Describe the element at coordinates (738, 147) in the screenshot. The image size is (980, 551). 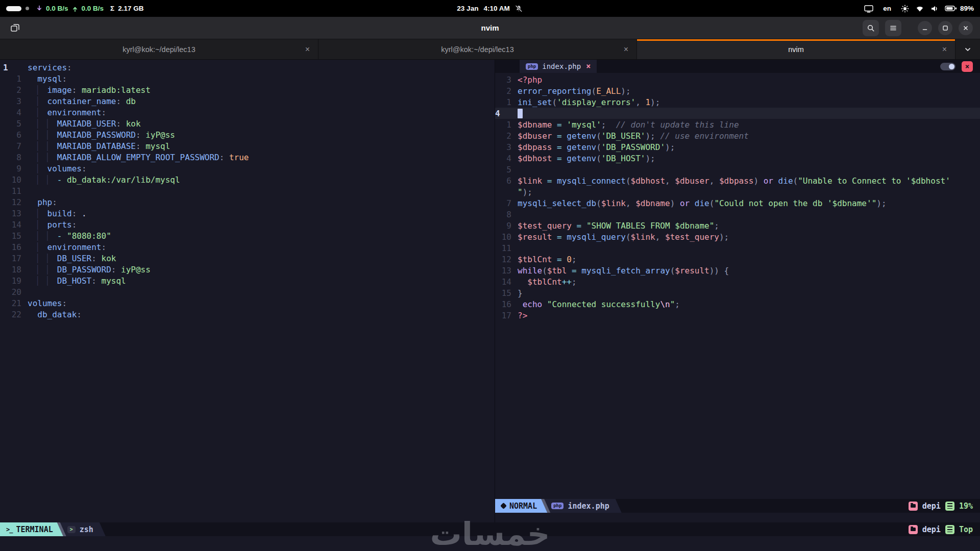
I see `code-line: 3$dbpass = getenv('DB_PASSWORD');` at that location.